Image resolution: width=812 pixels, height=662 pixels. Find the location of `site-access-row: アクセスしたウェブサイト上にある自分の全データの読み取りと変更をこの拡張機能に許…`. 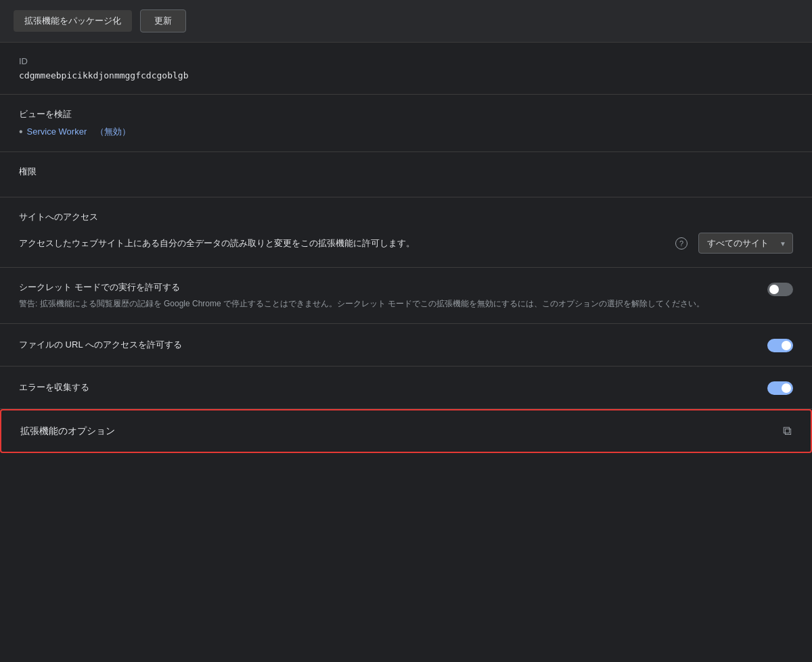

site-access-row: アクセスしたウェブサイト上にある自分の全データの読み取りと変更をこの拡張機能に許… is located at coordinates (406, 243).